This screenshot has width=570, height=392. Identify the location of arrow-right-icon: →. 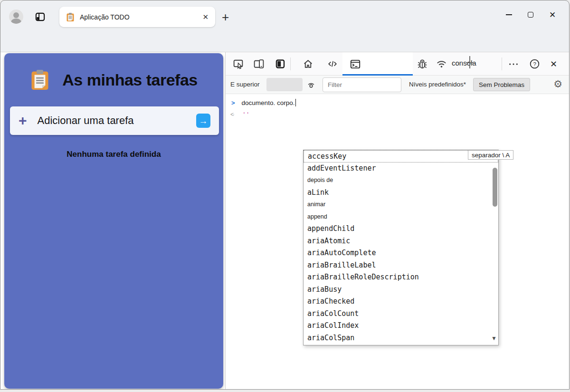
(203, 121).